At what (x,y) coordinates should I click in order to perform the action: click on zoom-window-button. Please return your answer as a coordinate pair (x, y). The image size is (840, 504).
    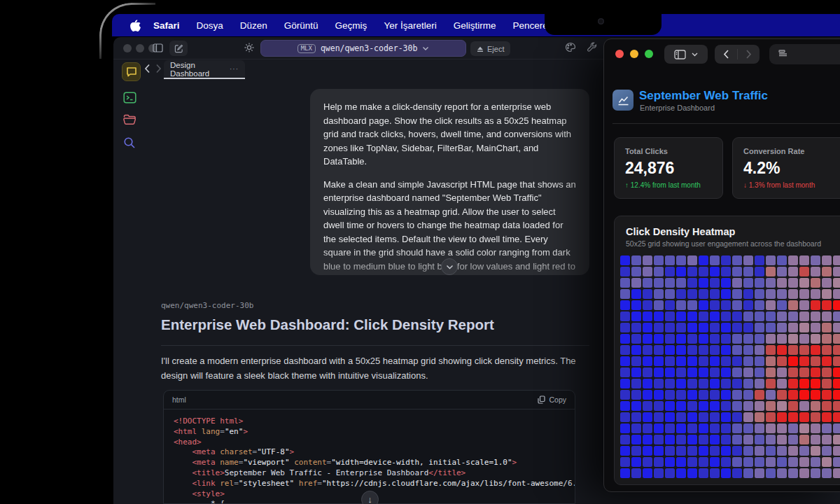
    Looking at the image, I should click on (649, 54).